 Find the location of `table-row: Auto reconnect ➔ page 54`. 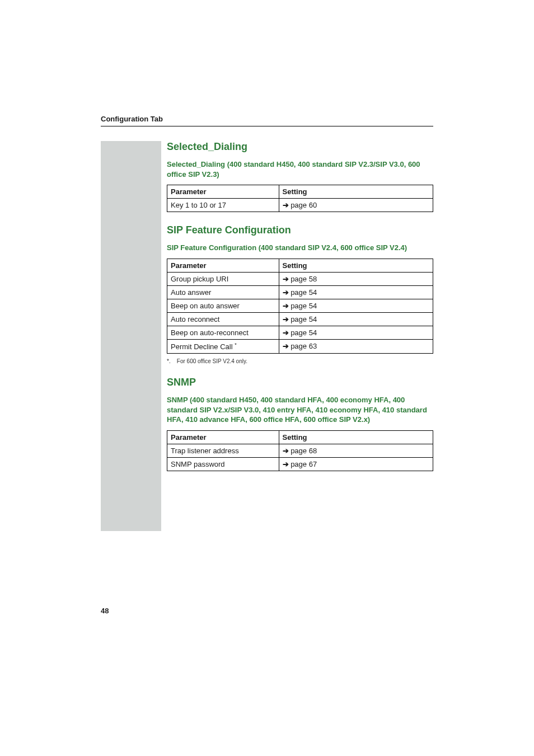

table-row: Auto reconnect ➔ page 54 is located at coordinates (300, 319).